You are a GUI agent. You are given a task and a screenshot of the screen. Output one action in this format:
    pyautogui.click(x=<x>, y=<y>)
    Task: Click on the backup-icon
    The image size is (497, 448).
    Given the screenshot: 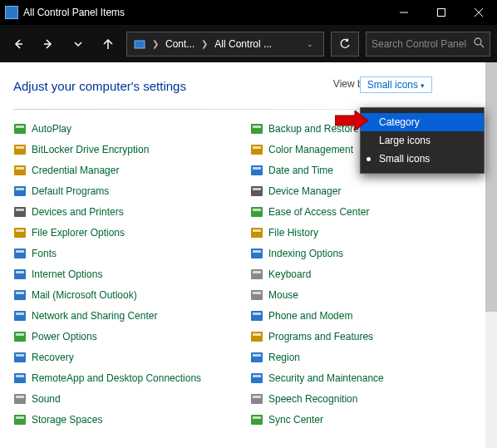 What is the action you would take?
    pyautogui.click(x=257, y=129)
    